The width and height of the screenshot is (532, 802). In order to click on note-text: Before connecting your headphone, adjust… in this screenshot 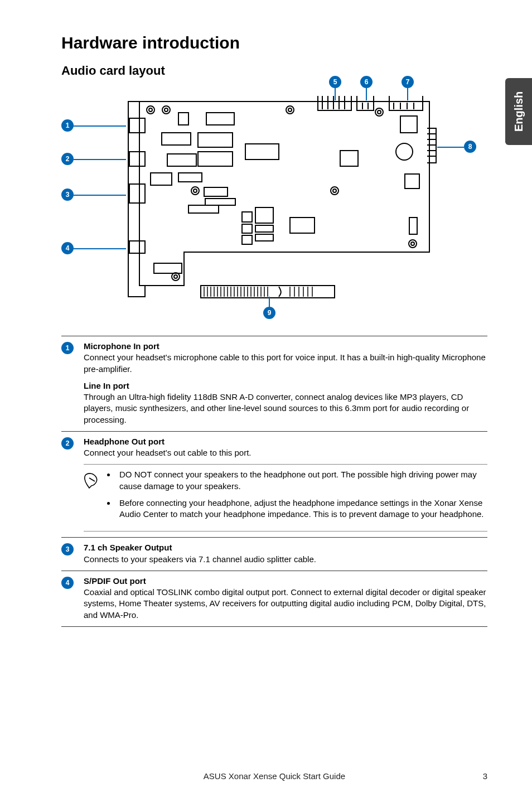, I will do `click(302, 509)`.